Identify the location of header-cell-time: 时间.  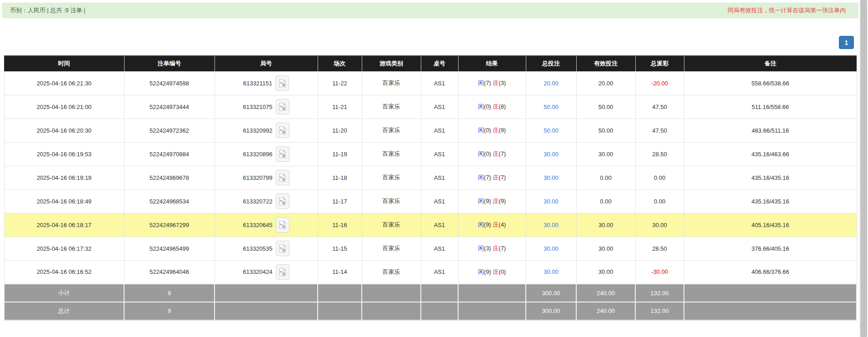
(64, 64).